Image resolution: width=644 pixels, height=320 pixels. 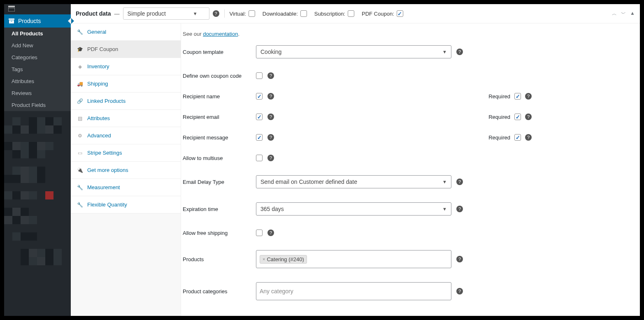 I want to click on submenu-tags: Tags, so click(x=37, y=69).